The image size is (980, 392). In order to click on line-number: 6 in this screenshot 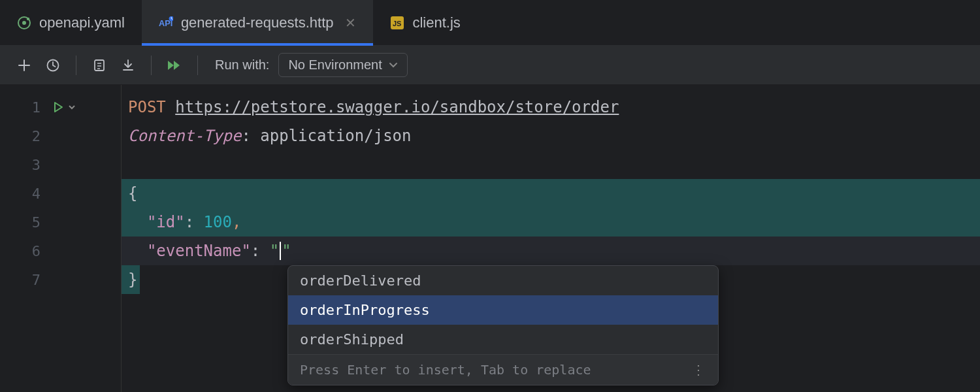, I will do `click(20, 251)`.